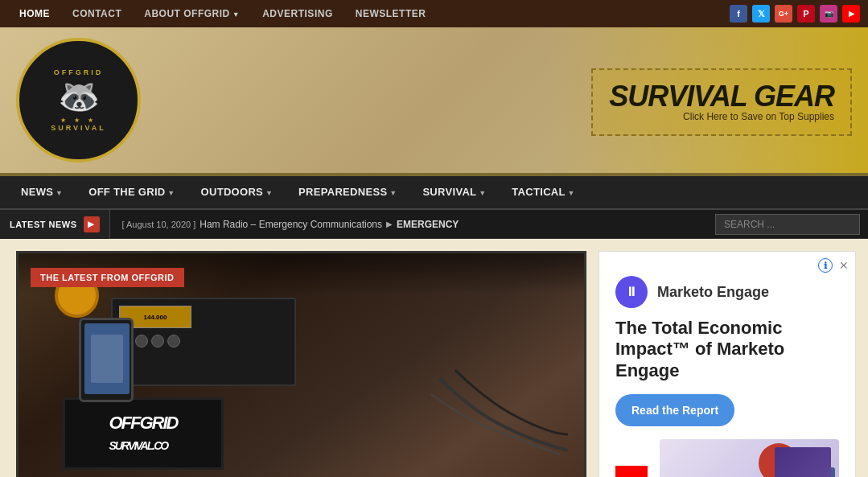 This screenshot has height=477, width=868. I want to click on nav-newsletter: NEWSLETTER, so click(391, 14).